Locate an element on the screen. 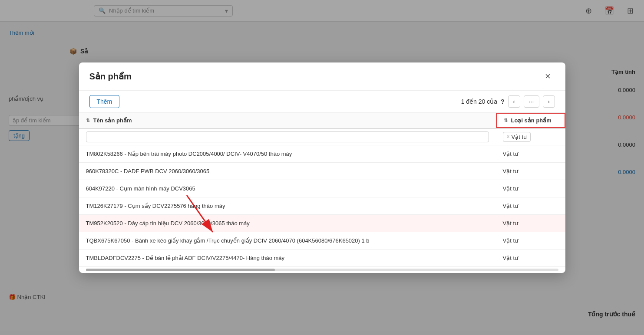 The width and height of the screenshot is (644, 335). filter-row: × Vật tư is located at coordinates (322, 137).